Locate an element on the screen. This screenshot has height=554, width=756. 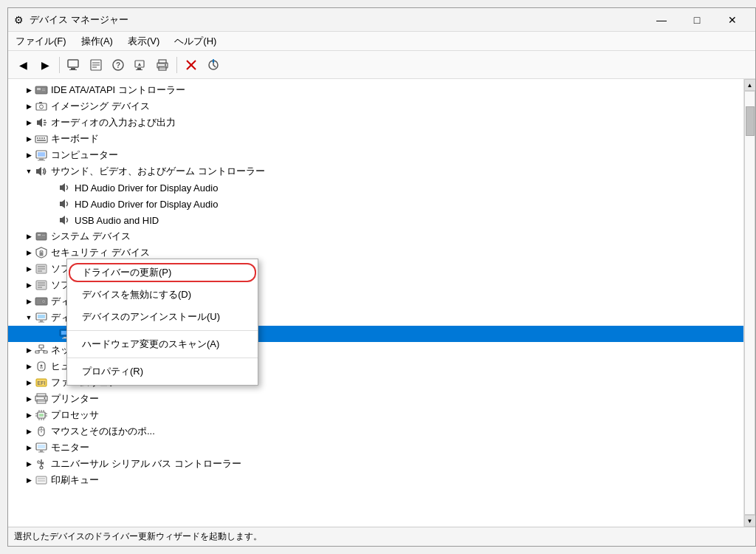
maximize-button: □ is located at coordinates (697, 20).